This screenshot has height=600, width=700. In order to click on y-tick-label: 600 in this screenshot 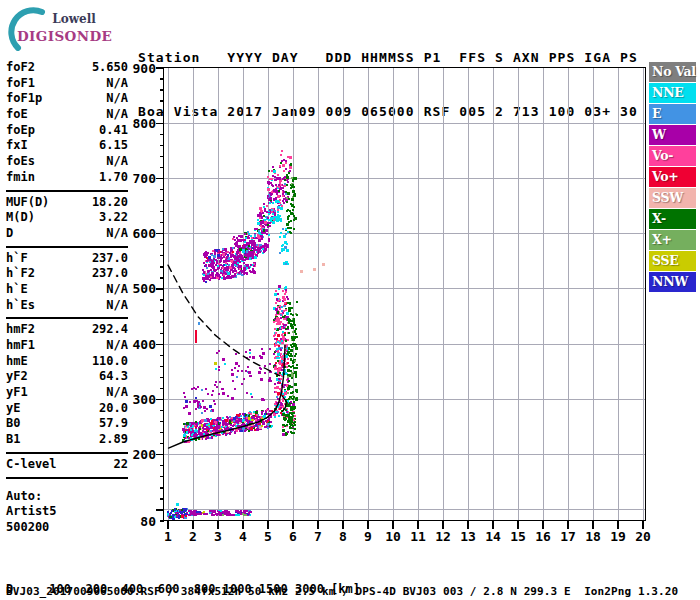, I will do `click(145, 234)`.